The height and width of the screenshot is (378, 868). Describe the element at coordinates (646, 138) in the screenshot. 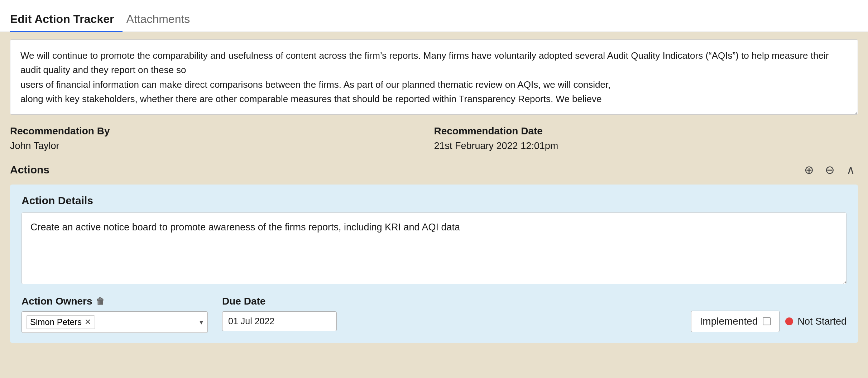

I see `recommendation-date-col: Recommendation Date 21st February 2022 1…` at that location.